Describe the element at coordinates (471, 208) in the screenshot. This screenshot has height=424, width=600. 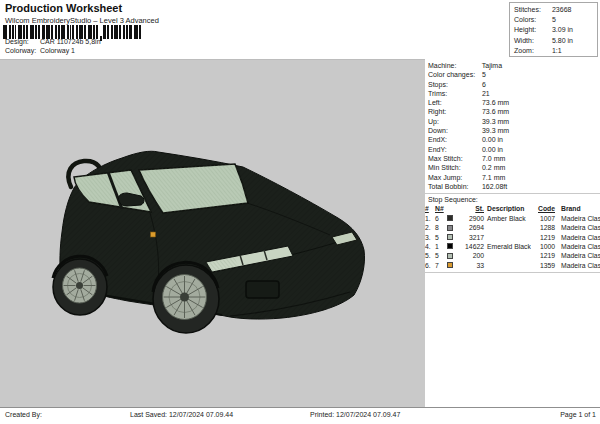
I see `col-stitches: St.` at that location.